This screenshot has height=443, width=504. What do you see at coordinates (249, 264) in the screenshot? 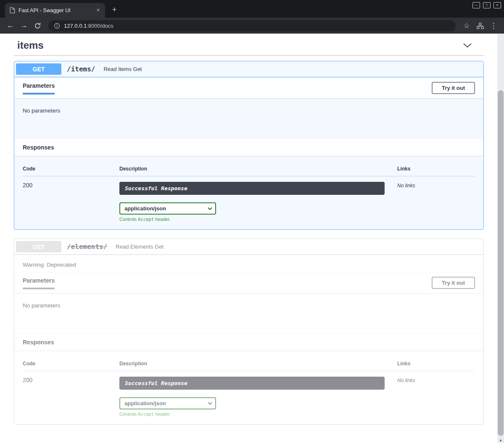
I see `deprecated-warning: Warning: Deprecated` at bounding box center [249, 264].